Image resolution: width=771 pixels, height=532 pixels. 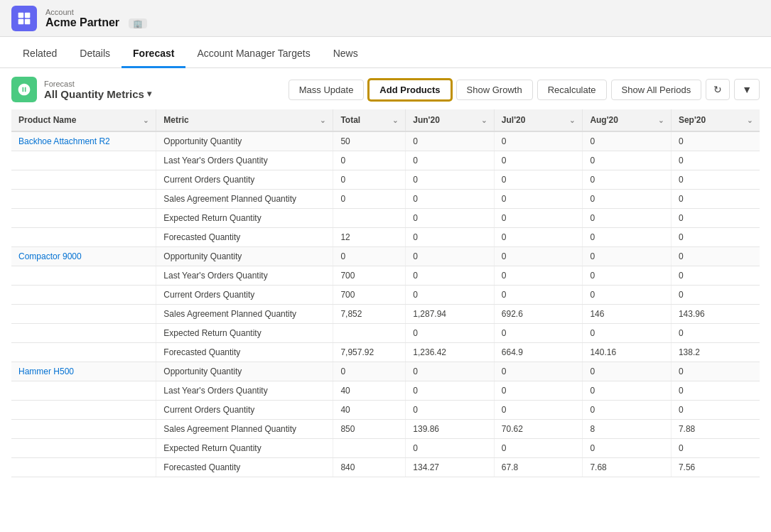 What do you see at coordinates (97, 23) in the screenshot?
I see `account-title: Acme Partner 🏢` at bounding box center [97, 23].